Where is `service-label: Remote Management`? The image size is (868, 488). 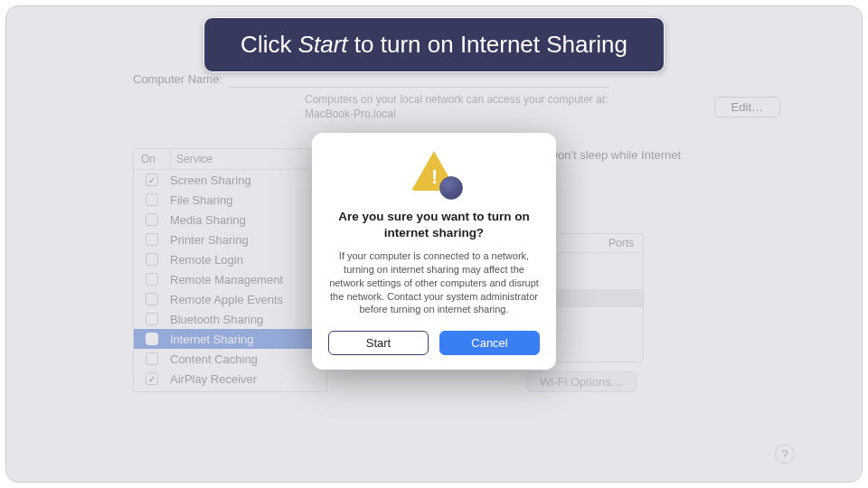
service-label: Remote Management is located at coordinates (226, 280).